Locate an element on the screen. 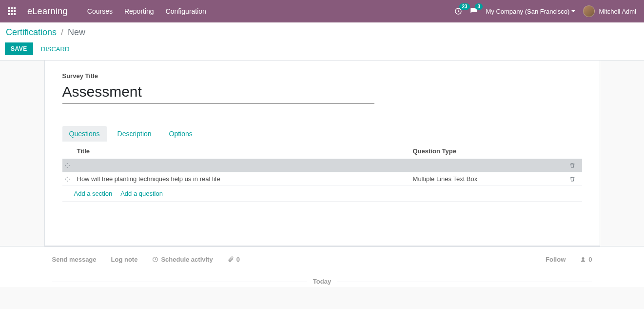  col-trash is located at coordinates (575, 151).